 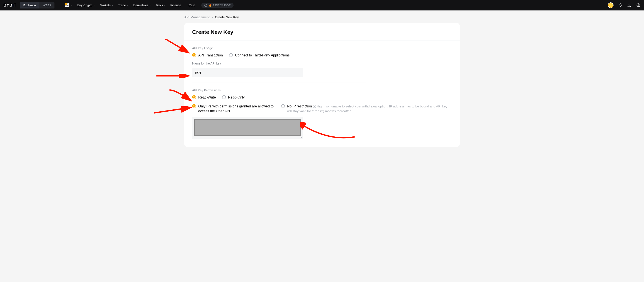 I want to click on radio-label: No IP restriction, so click(x=300, y=106).